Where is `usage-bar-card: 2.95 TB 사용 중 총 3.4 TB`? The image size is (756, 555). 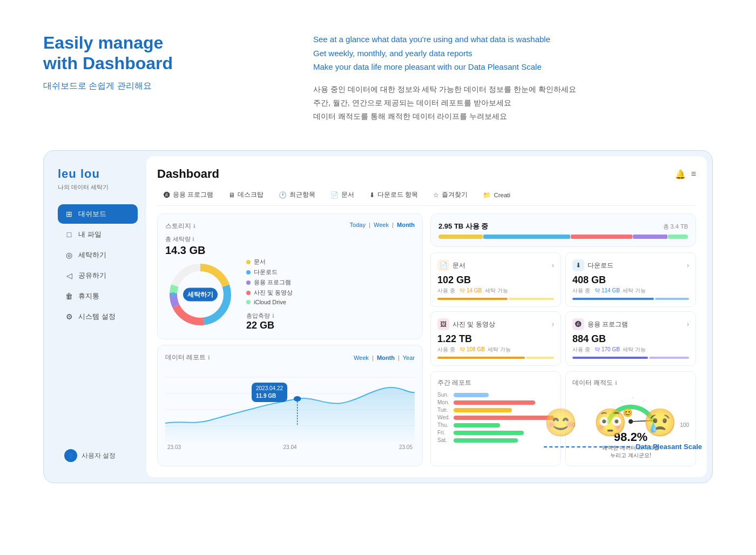 usage-bar-card: 2.95 TB 사용 중 총 3.4 TB is located at coordinates (563, 230).